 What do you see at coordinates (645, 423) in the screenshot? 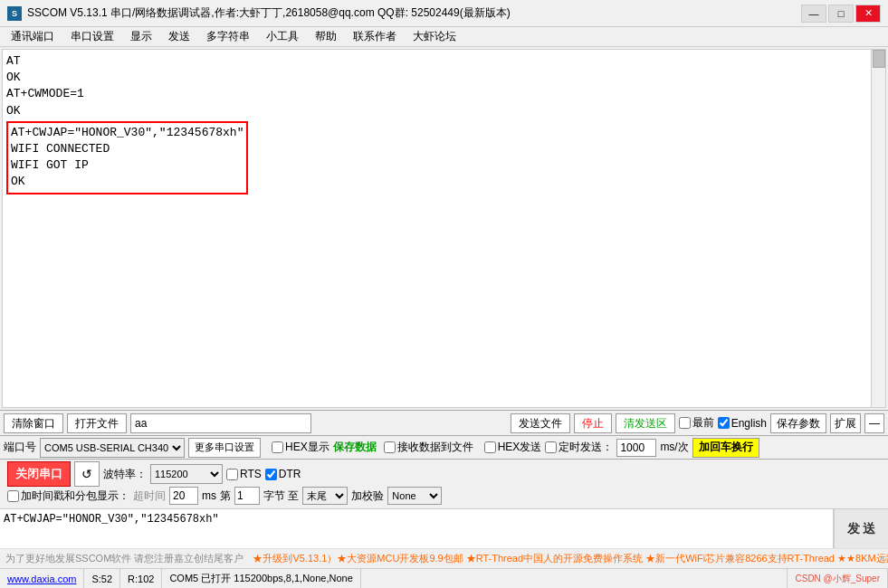
I see `clear-send-button: 清发送区` at bounding box center [645, 423].